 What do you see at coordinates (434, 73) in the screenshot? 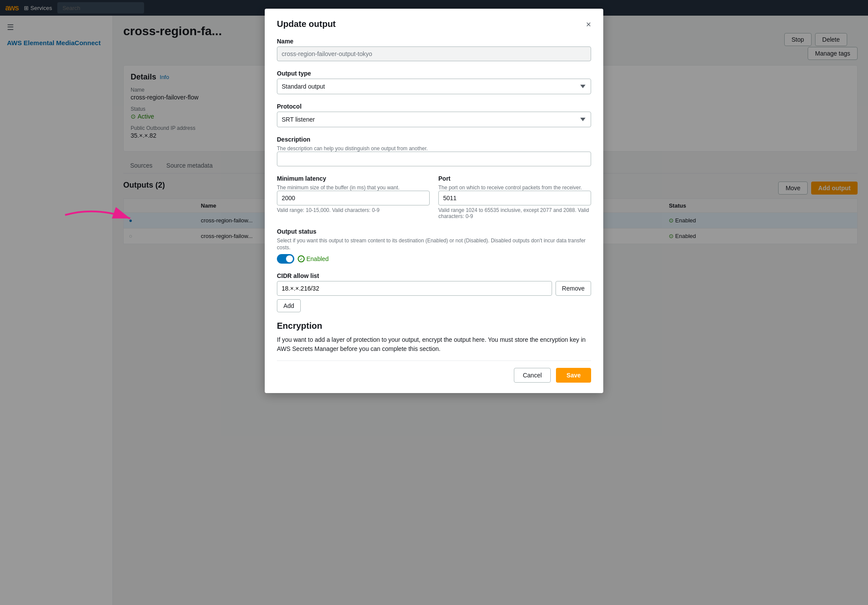
I see `output-type-label: Output type` at bounding box center [434, 73].